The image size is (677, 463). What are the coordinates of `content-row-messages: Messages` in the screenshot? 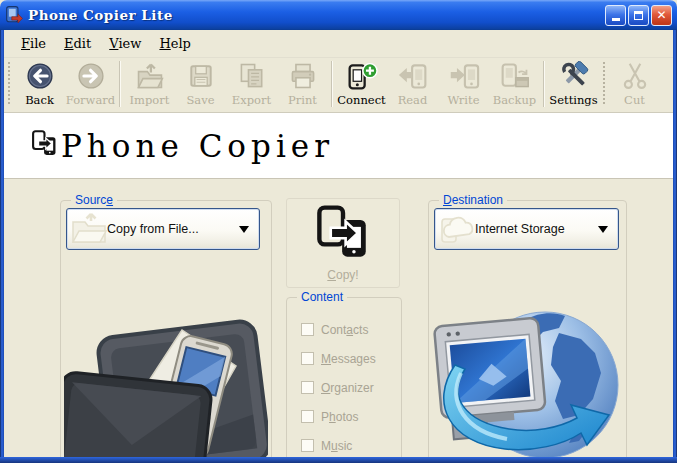 It's located at (338, 358).